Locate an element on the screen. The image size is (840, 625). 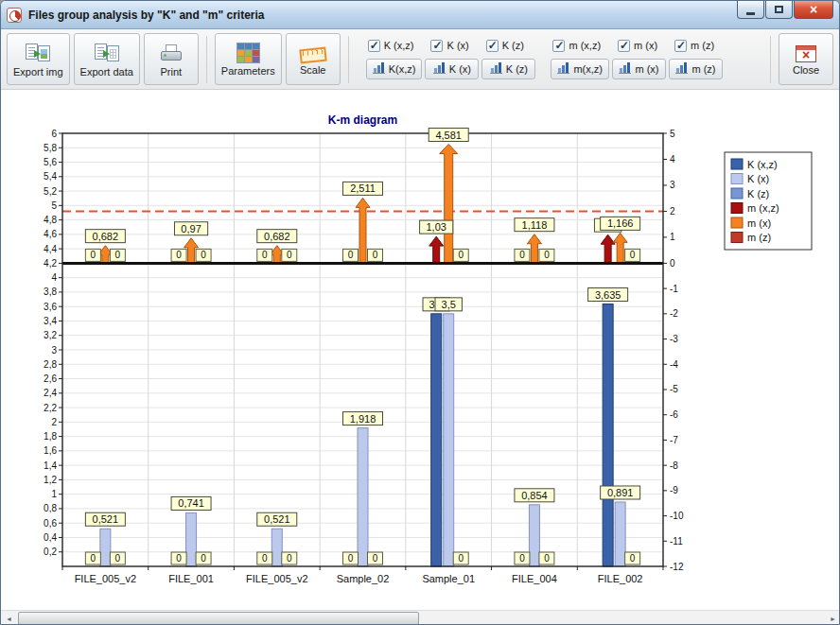
value-label: 4,581 is located at coordinates (448, 135).